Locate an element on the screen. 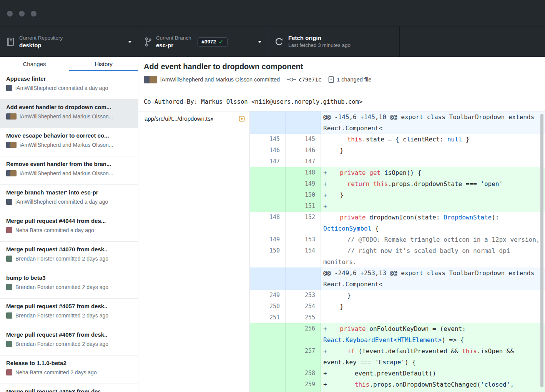  commit-title: bump to beta3 is located at coordinates (69, 277).